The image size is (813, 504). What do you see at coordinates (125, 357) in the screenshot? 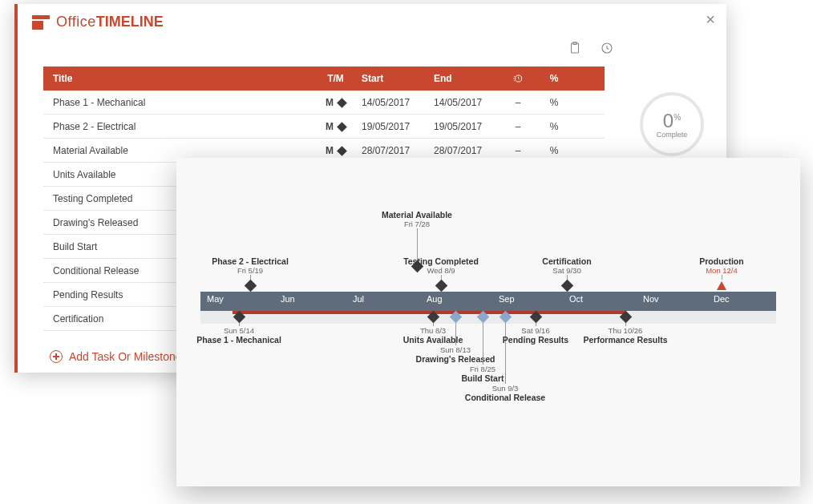
I see `add-task-label: Add Task Or Milestone` at bounding box center [125, 357].